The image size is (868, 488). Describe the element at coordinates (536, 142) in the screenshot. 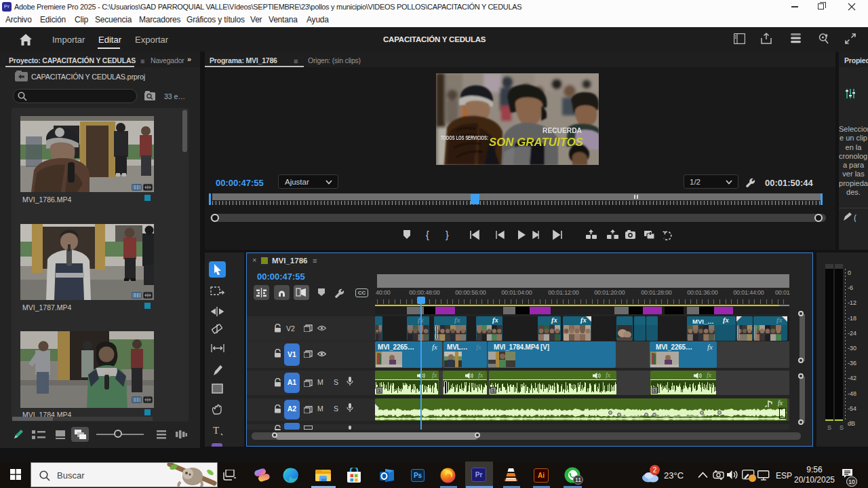

I see `svg-text: SON GRATUITOS` at that location.